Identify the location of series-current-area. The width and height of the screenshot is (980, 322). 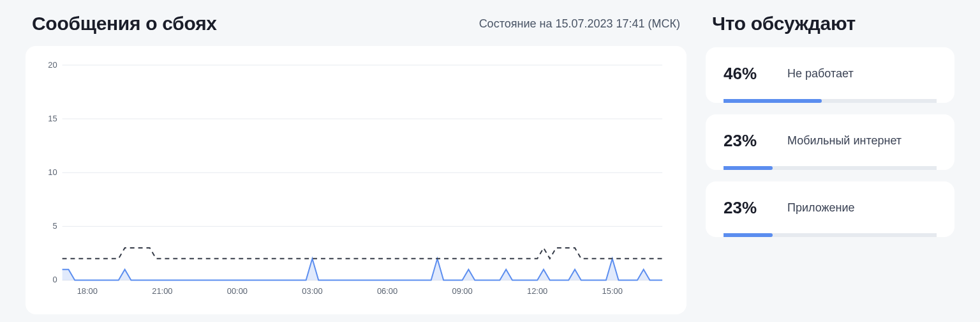
(362, 270).